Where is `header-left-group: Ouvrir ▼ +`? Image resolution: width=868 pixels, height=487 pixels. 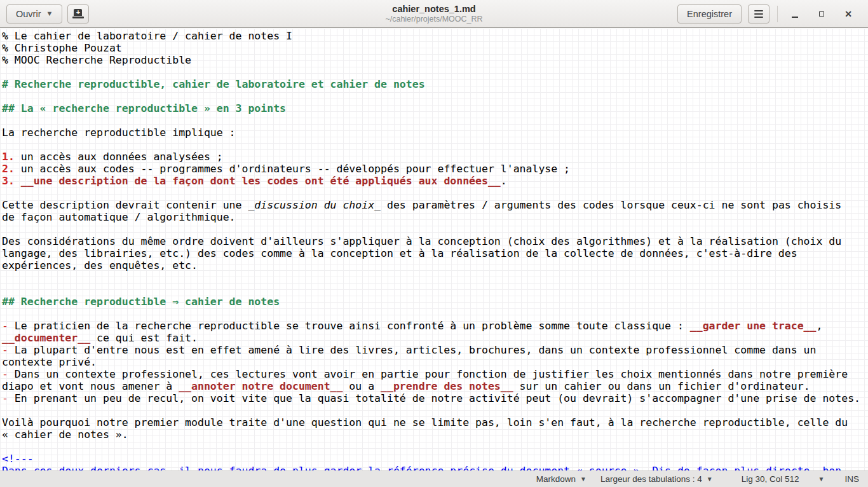 header-left-group: Ouvrir ▼ + is located at coordinates (48, 14).